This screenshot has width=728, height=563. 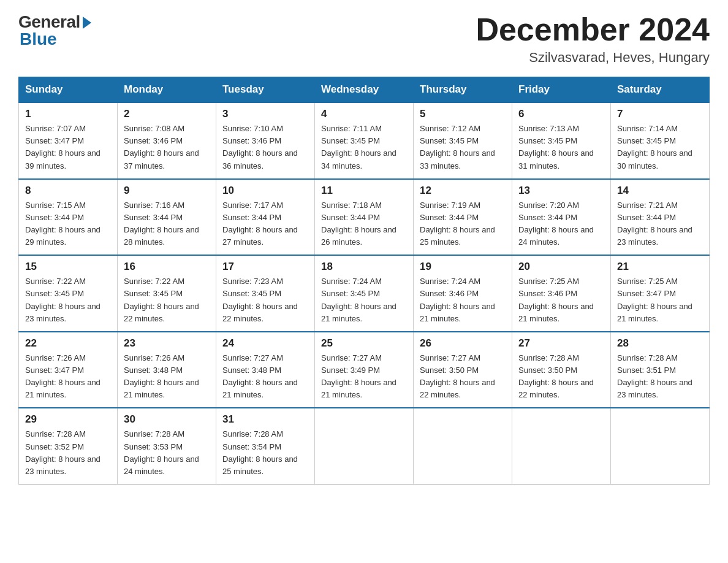 I want to click on calendar-col-header-saturday: Saturday, so click(x=661, y=90).